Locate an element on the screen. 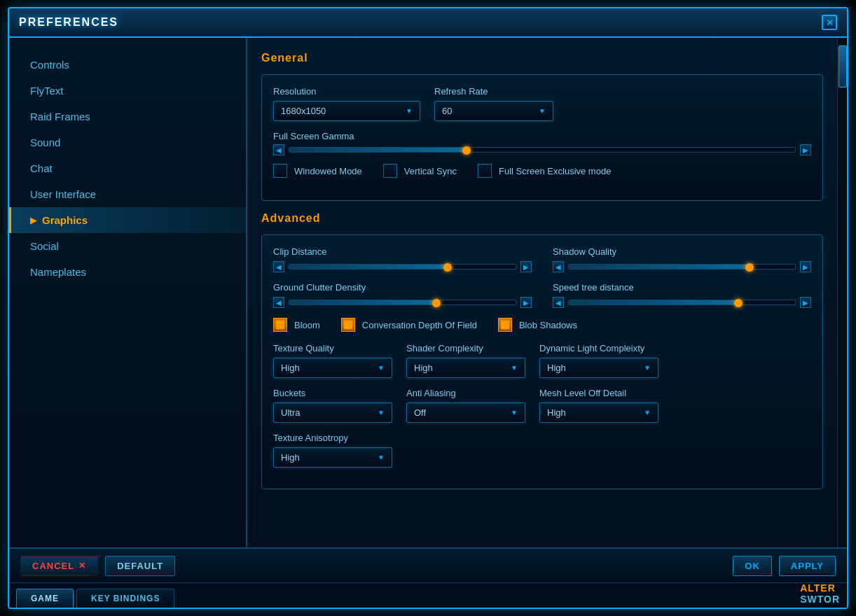  sidebar-item-nameplates: Nameplates is located at coordinates (127, 272).